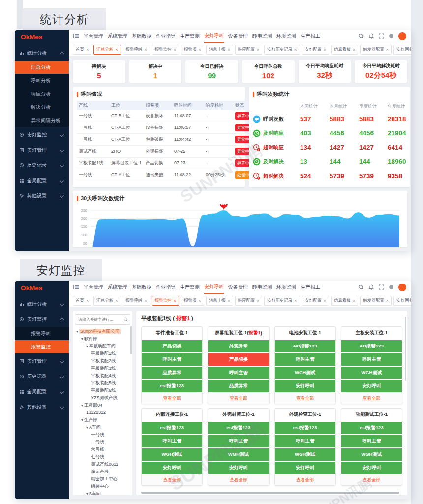 This screenshot has width=423, height=504. I want to click on nav-item-设备管理: 设备管理, so click(238, 287).